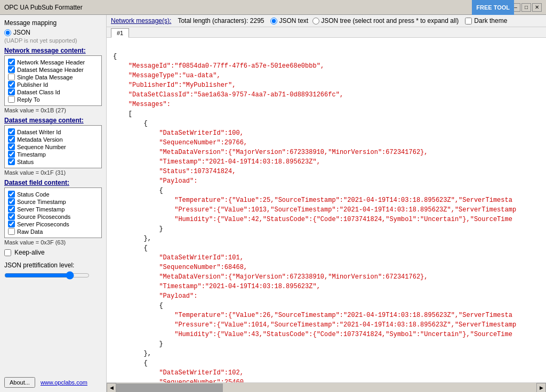  What do you see at coordinates (53, 62) in the screenshot?
I see `cb-network-message-header: Network Message Header` at bounding box center [53, 62].